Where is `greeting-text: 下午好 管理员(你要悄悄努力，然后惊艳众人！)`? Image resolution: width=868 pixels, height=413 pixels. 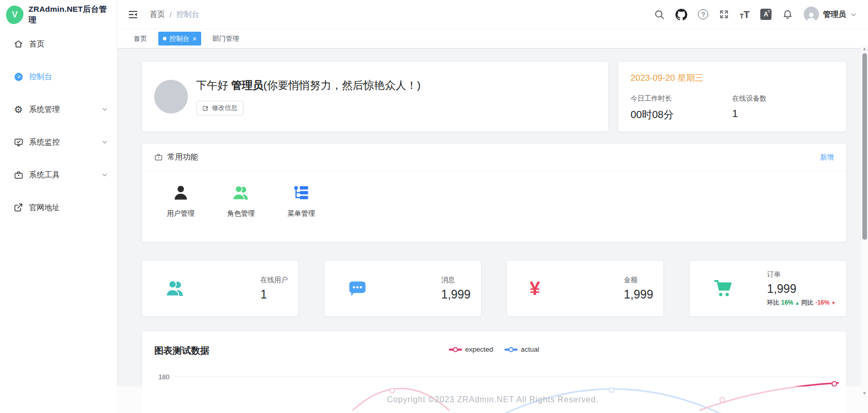
greeting-text: 下午好 管理员(你要悄悄努力，然后惊艳众人！) is located at coordinates (308, 85).